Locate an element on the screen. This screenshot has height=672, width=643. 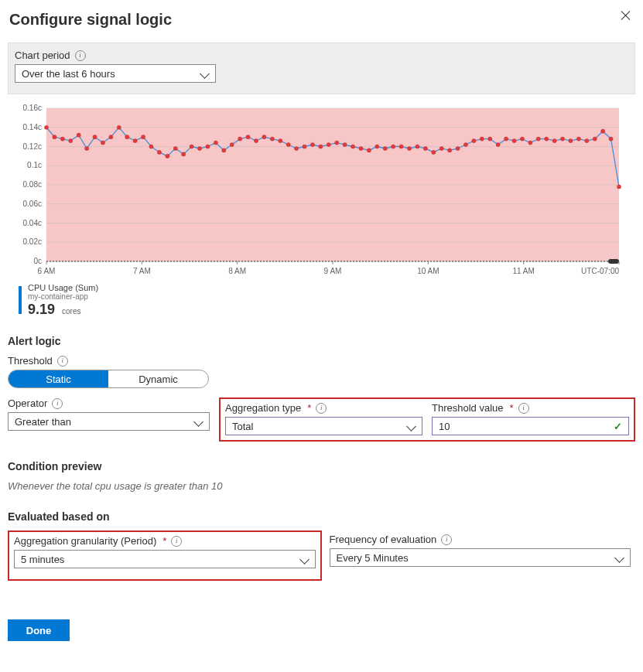
threshold-mode-static: Static is located at coordinates (59, 379).